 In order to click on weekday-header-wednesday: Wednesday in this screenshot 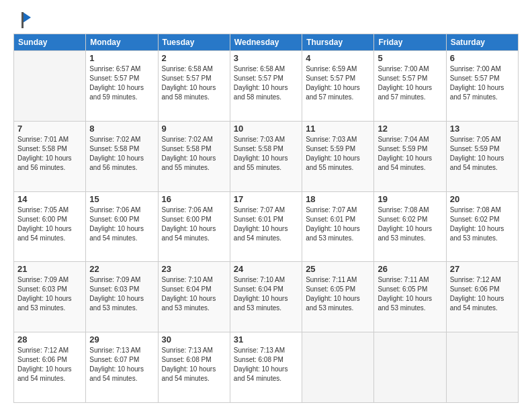, I will do `click(266, 43)`.